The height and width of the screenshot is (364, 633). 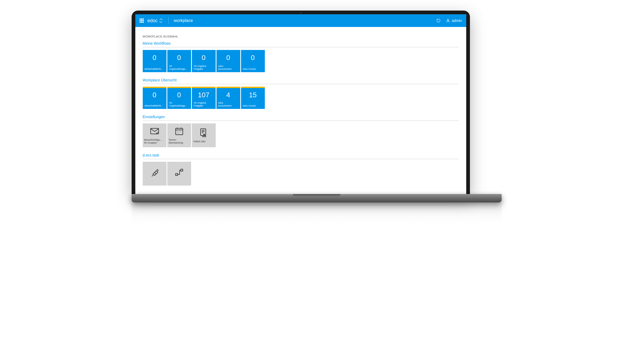 What do you see at coordinates (301, 131) in the screenshot?
I see `section-settings: Einstellungen Benachrichtigu... für Grup…` at bounding box center [301, 131].